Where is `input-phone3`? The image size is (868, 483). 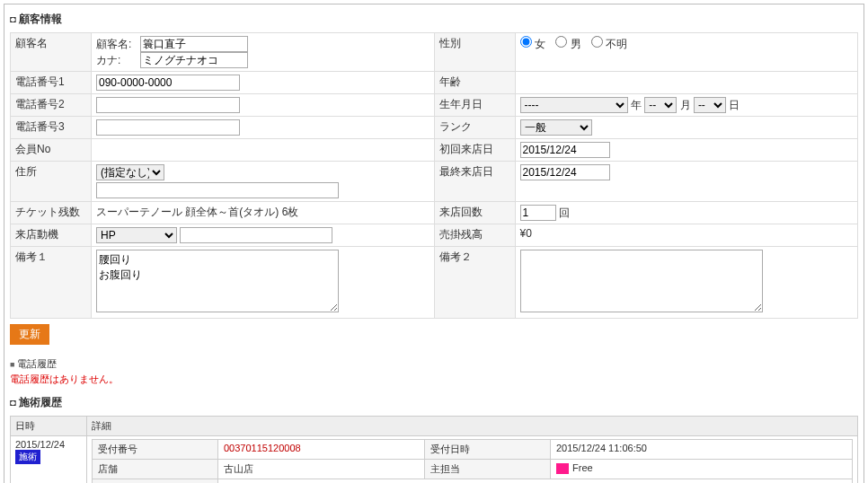
input-phone3 is located at coordinates (168, 127).